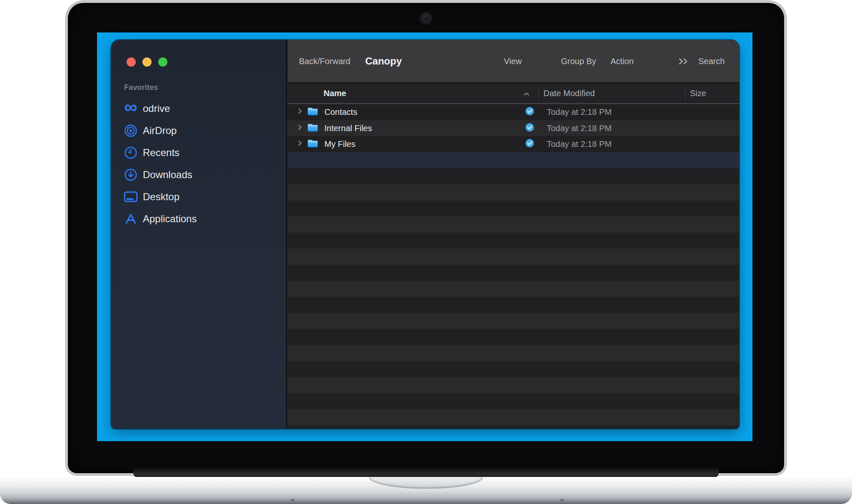 The width and height of the screenshot is (852, 504). I want to click on search-button: Search, so click(711, 61).